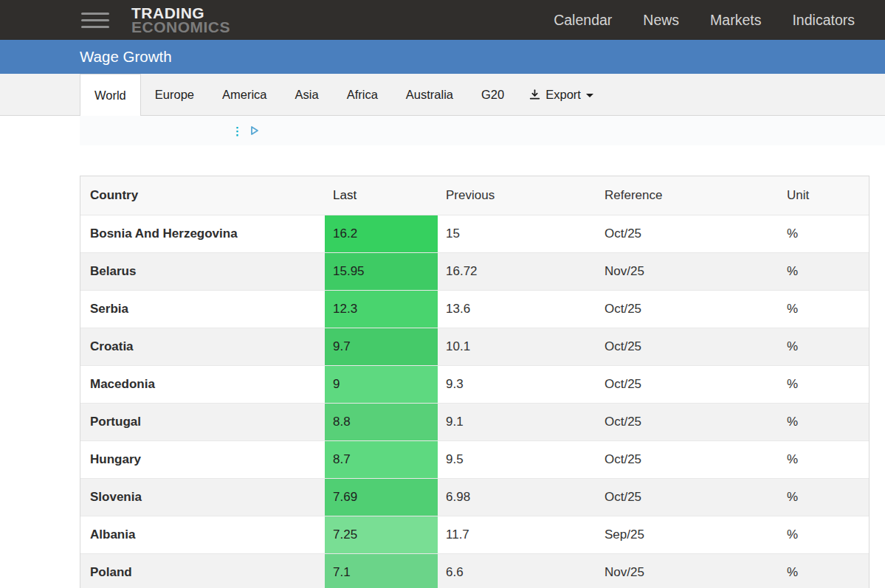  I want to click on table-row: Bosnia And Herzegovina 16.2 15 Oct/25 %, so click(475, 233).